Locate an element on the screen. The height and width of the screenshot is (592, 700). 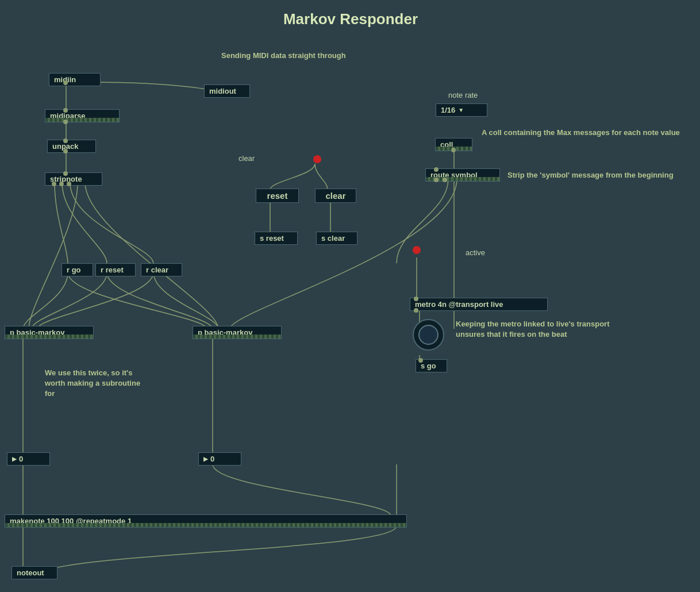
label-active: active is located at coordinates (475, 253).